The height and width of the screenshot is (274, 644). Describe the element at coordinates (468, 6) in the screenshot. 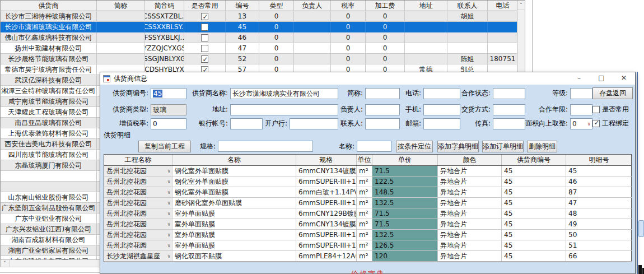

I see `column-header: 联系人` at that location.